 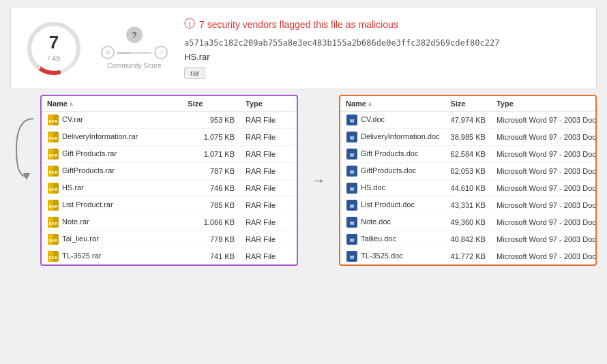 I want to click on left-col-size: Size, so click(x=211, y=104).